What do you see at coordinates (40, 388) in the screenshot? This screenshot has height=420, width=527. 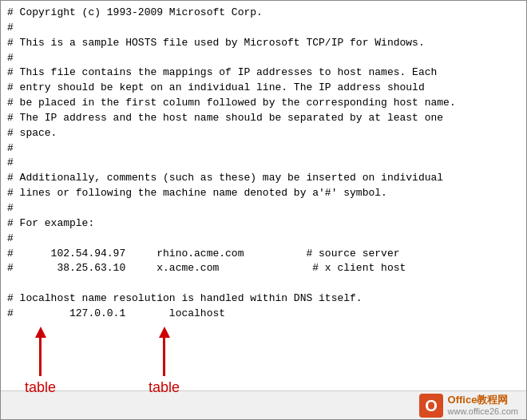 I see `arrow-label-left: table` at bounding box center [40, 388].